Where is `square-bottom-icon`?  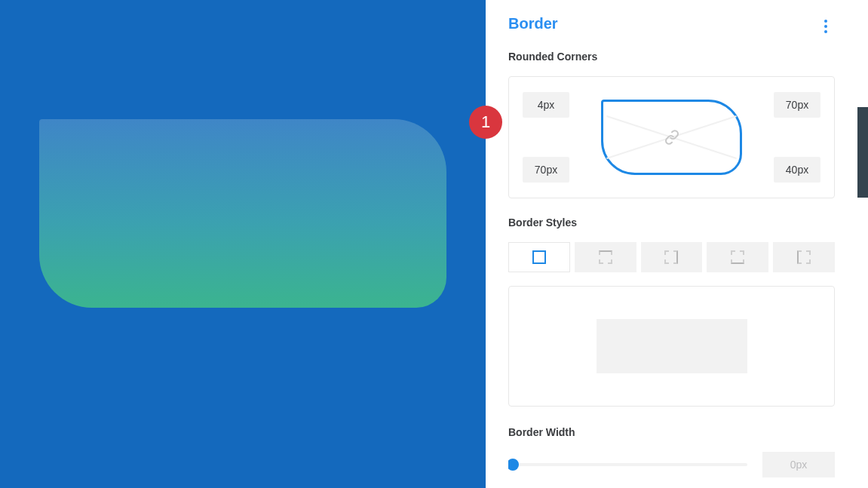 square-bottom-icon is located at coordinates (738, 257).